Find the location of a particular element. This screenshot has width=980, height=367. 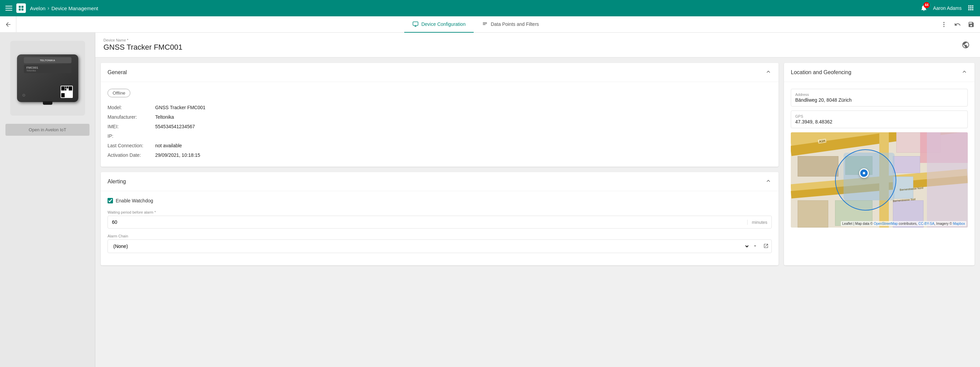

logo-icon is located at coordinates (21, 8).